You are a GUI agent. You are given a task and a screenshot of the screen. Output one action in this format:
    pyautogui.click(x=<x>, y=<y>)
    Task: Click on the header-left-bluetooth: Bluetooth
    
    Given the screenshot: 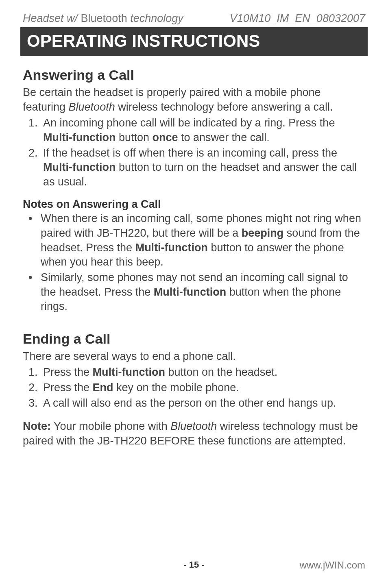 What is the action you would take?
    pyautogui.click(x=104, y=18)
    